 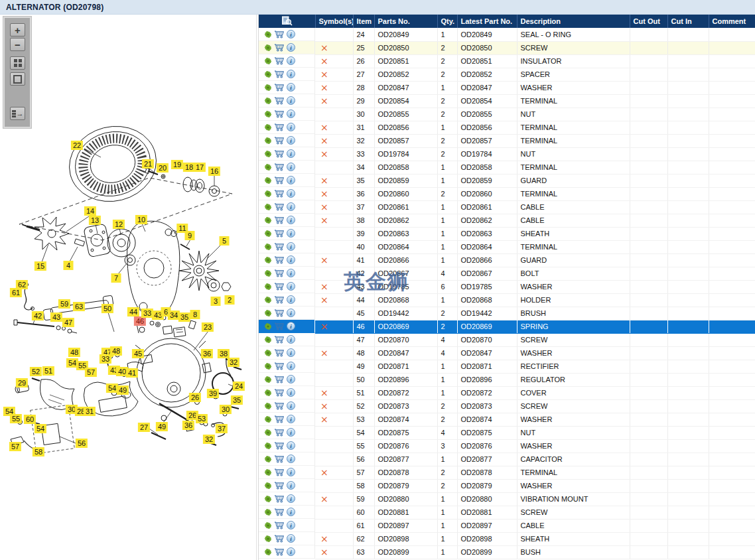 I want to click on table-row: i × 32 OD20857 2 OD20857 TERMINAL, so click(x=507, y=141).